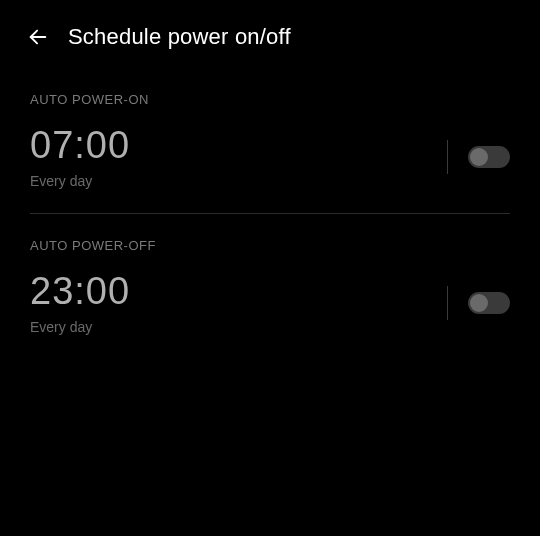 The height and width of the screenshot is (536, 540). What do you see at coordinates (180, 37) in the screenshot?
I see `page-title: Schedule power on/off` at bounding box center [180, 37].